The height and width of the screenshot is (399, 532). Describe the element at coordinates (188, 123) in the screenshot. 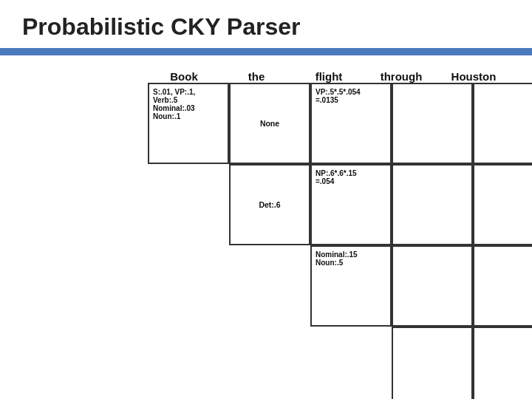

I see `cell-r0c0: S:.01, VP:.1, Verb:.5 Nominal:.03 Noun:.…` at that location.